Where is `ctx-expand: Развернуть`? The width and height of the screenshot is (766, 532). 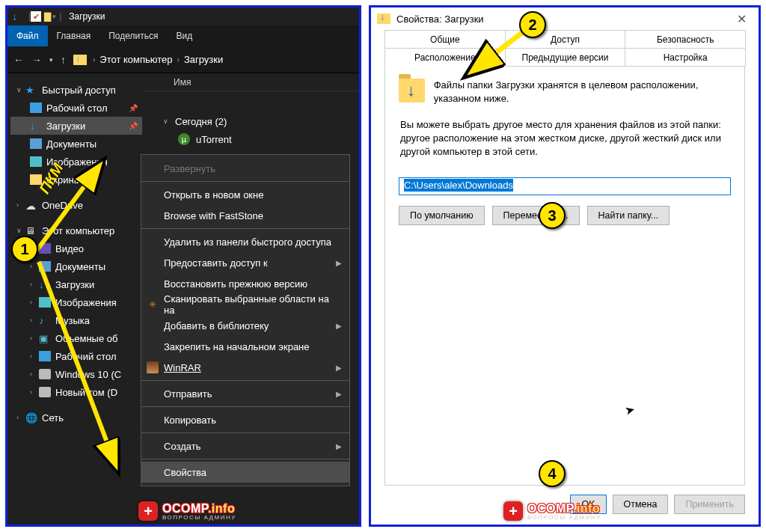 ctx-expand: Развернуть is located at coordinates (245, 168).